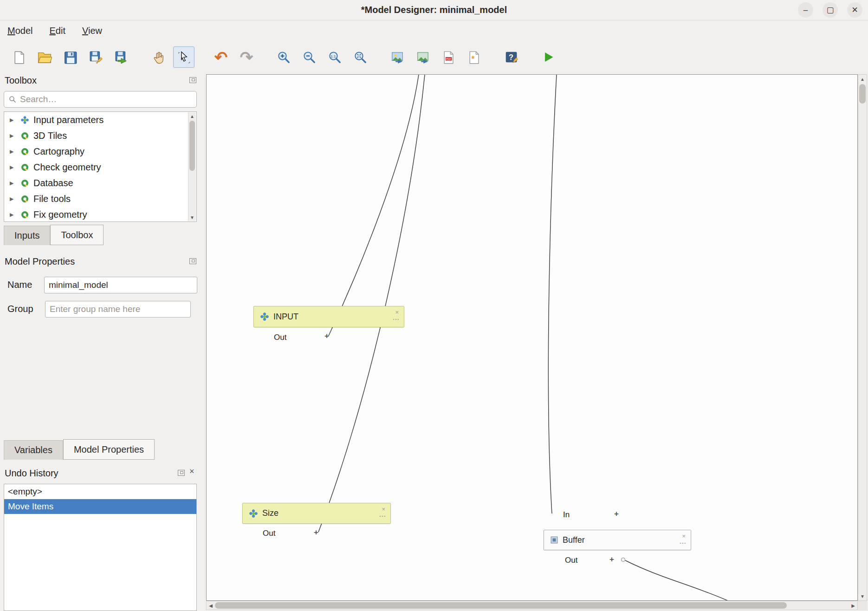 The height and width of the screenshot is (611, 868). Describe the element at coordinates (100, 99) in the screenshot. I see `toolbox-search-box` at that location.